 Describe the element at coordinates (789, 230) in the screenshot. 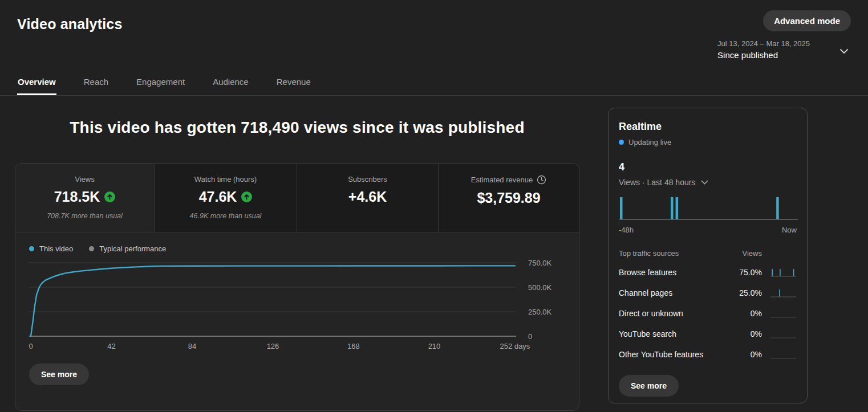

I see `axis-right-label: Now` at that location.